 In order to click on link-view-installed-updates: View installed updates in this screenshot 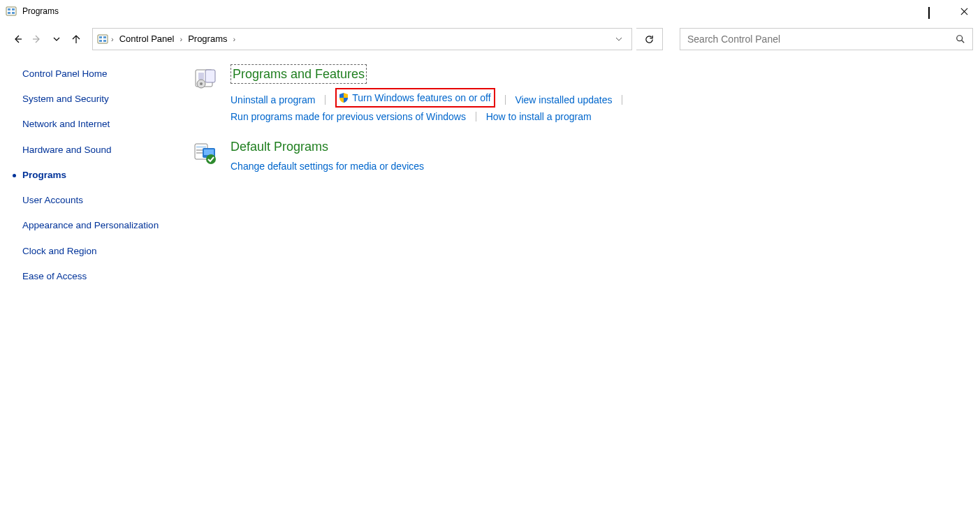, I will do `click(563, 100)`.